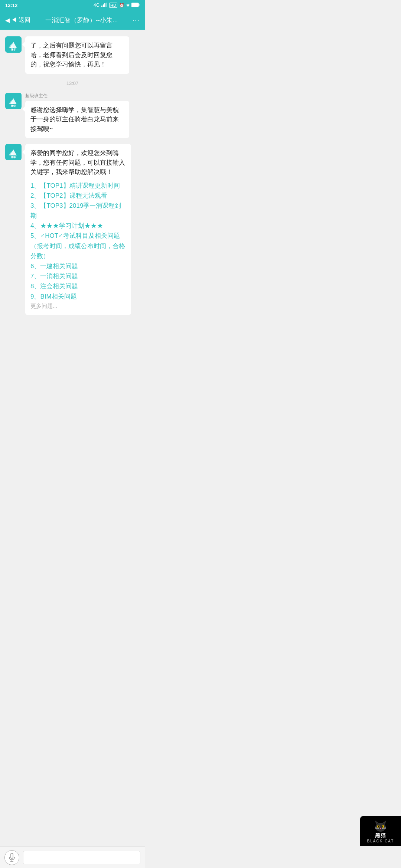  I want to click on alarm-icon: ⏰, so click(122, 5).